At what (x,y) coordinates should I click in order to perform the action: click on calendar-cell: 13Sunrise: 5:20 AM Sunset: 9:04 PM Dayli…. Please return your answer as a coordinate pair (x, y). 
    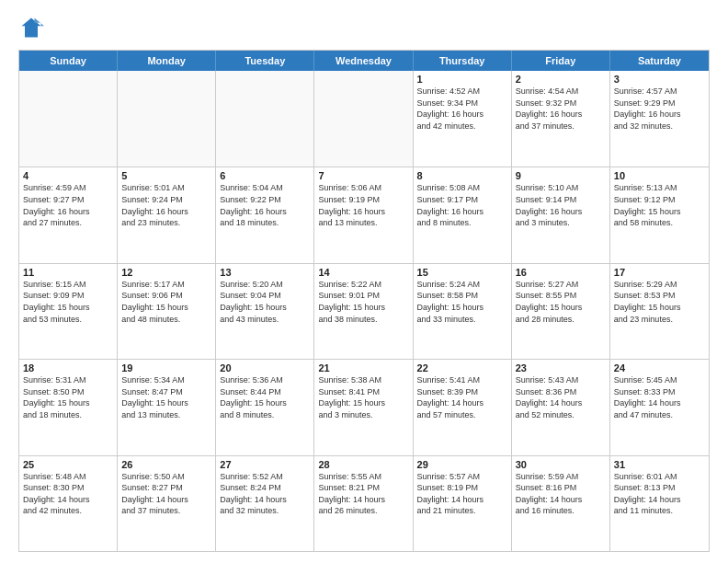
    Looking at the image, I should click on (265, 311).